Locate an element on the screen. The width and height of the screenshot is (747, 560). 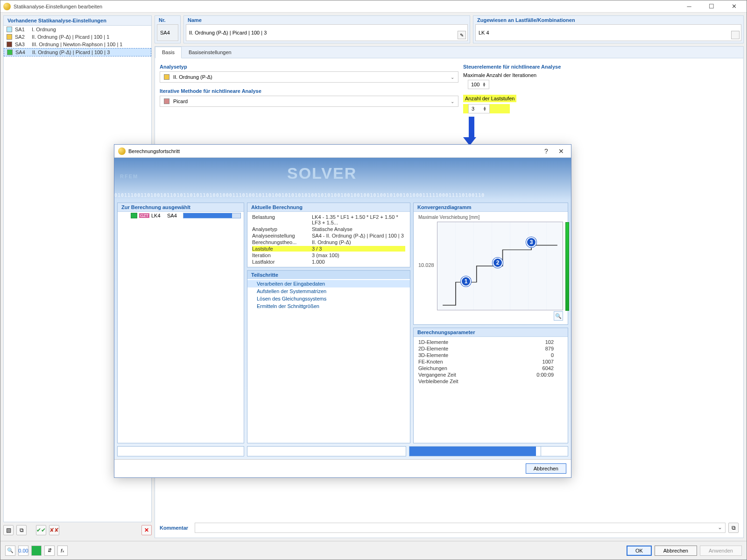
calc-result-row: 1D-Elemente102 is located at coordinates (491, 342).